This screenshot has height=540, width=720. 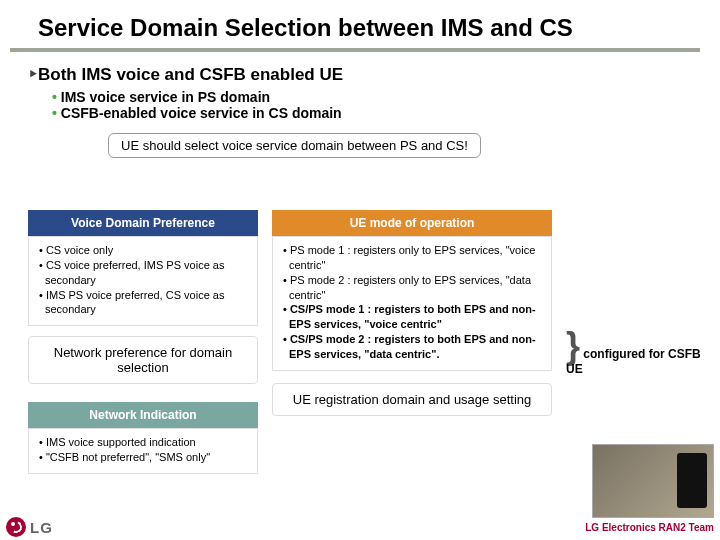 What do you see at coordinates (143, 451) in the screenshot?
I see `net-body: • IMS voice supported indication • "CSFB…` at bounding box center [143, 451].